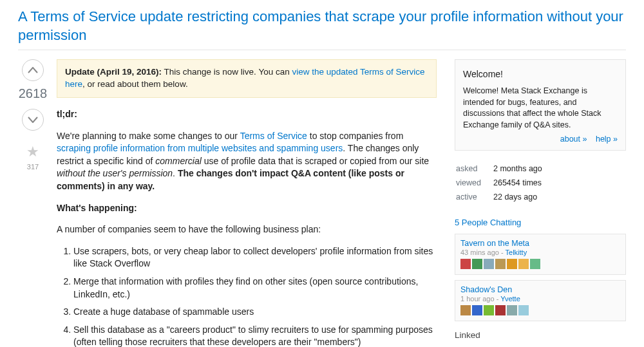 This screenshot has height=347, width=644. Describe the element at coordinates (322, 26) in the screenshot. I see `question-title: A Terms of Service update restricting co…` at that location.